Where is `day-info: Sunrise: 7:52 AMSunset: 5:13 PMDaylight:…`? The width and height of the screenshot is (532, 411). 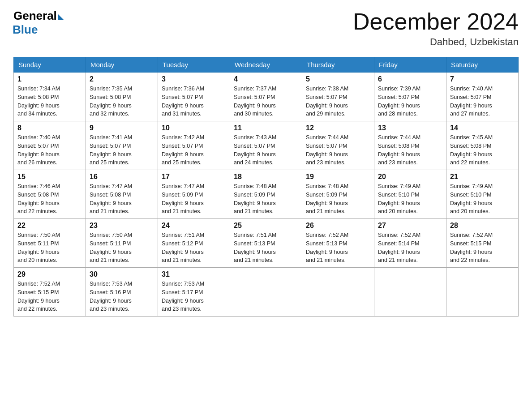
day-info: Sunrise: 7:52 AMSunset: 5:13 PMDaylight:… is located at coordinates (338, 248).